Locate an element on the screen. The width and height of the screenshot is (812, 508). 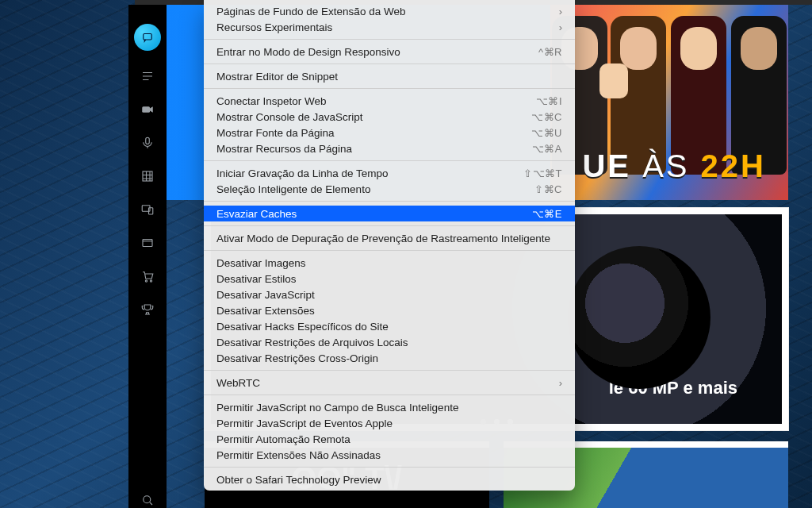
menu-item: Permitir JavaScript de Eventos Apple is located at coordinates (389, 423).